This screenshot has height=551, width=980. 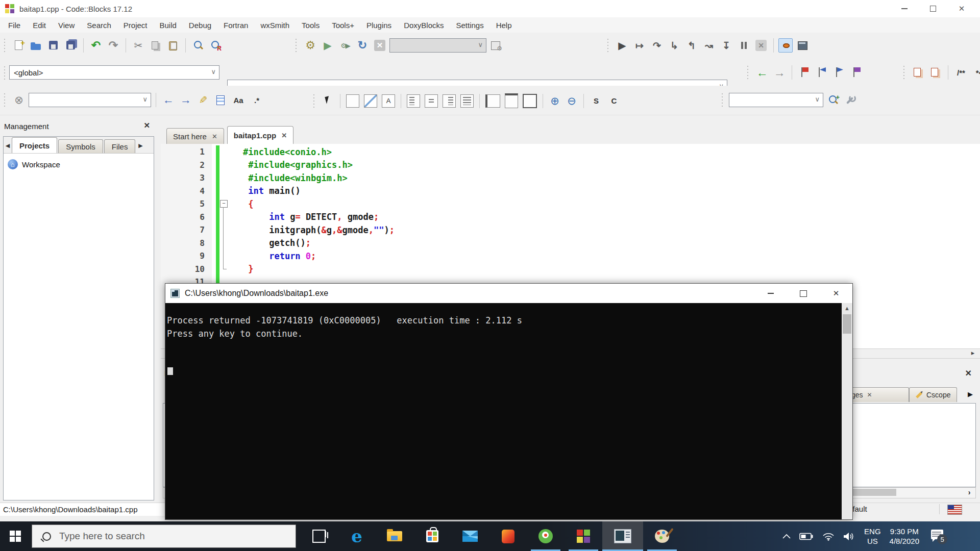 I want to click on management-tab-projects: Projects, so click(x=35, y=145).